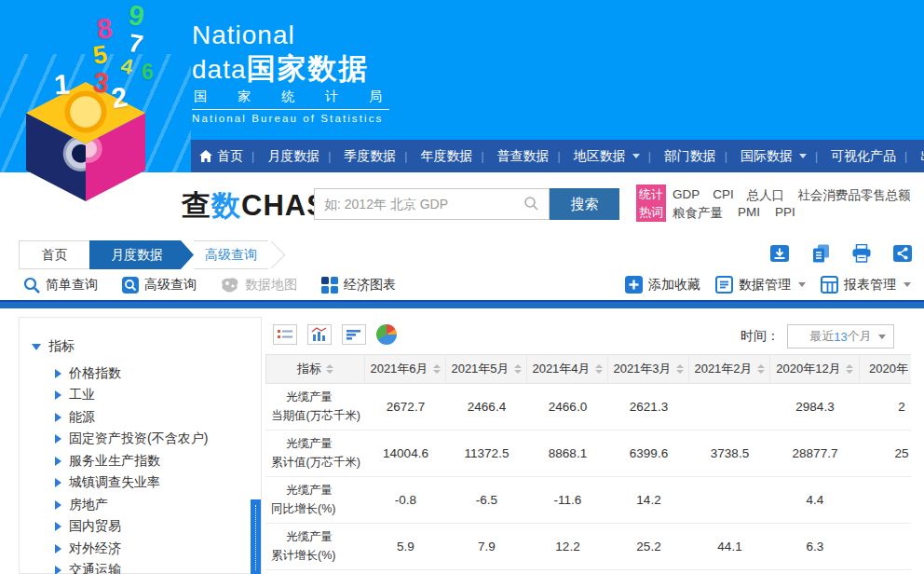 The width and height of the screenshot is (924, 574). I want to click on cell: 8868.1, so click(568, 453).